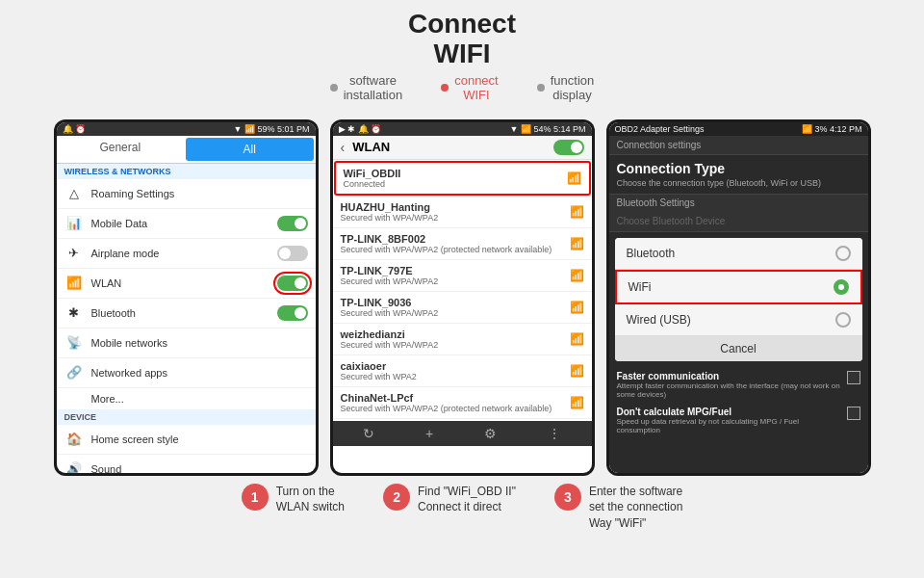 The width and height of the screenshot is (924, 578). What do you see at coordinates (566, 88) in the screenshot?
I see `step-nav-3: functiondisplay` at bounding box center [566, 88].